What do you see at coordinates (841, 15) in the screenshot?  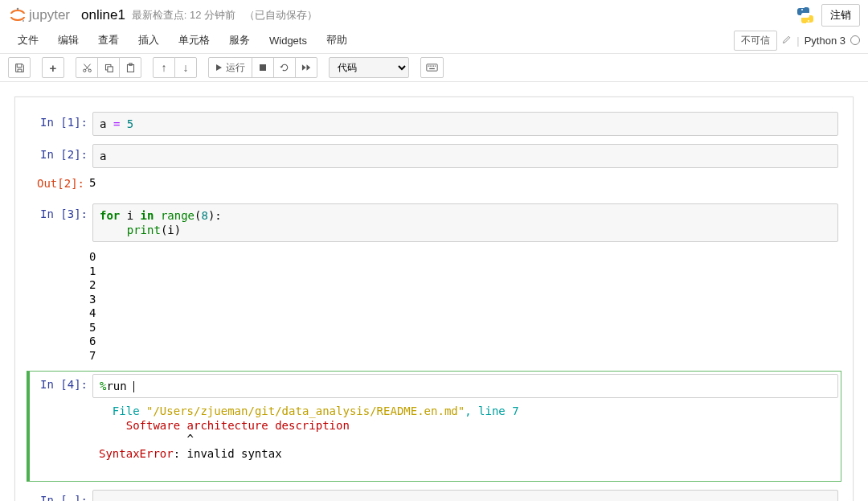 I see `logout-button: 注销` at bounding box center [841, 15].